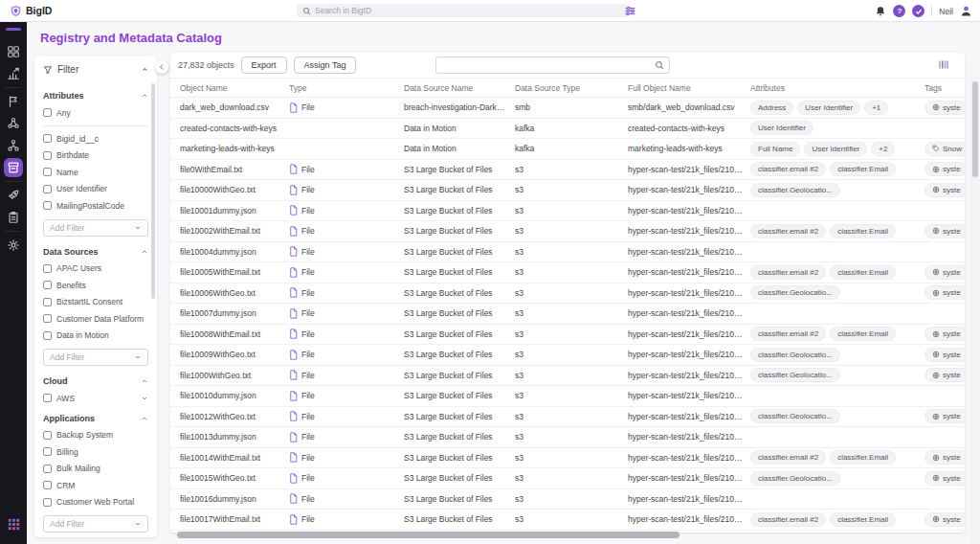  Describe the element at coordinates (96, 268) in the screenshot. I see `filter-checkbox-apac-users: APAC Users` at that location.